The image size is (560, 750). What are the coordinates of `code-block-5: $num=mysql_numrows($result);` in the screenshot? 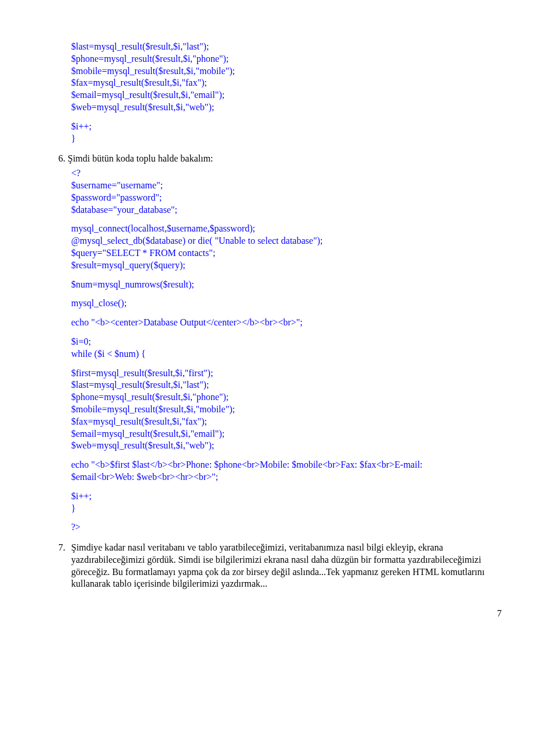 It's located at (286, 285).